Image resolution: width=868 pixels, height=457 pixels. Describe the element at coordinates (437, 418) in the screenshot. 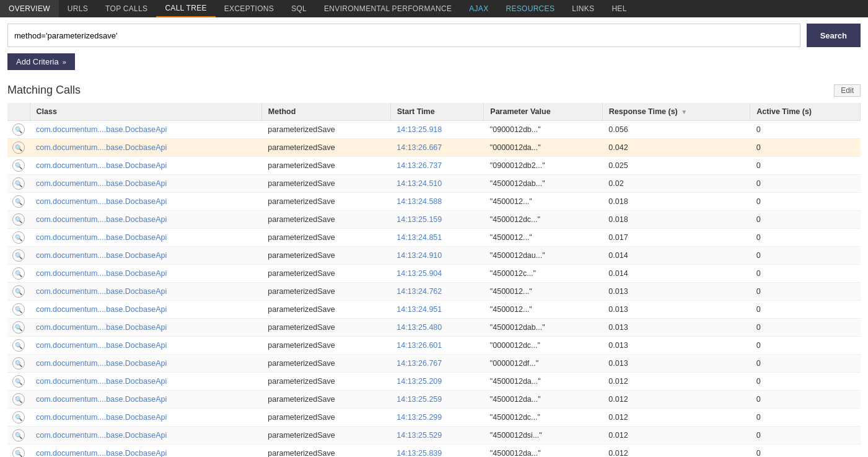

I see `row-start-time: 14:13:25.299` at that location.